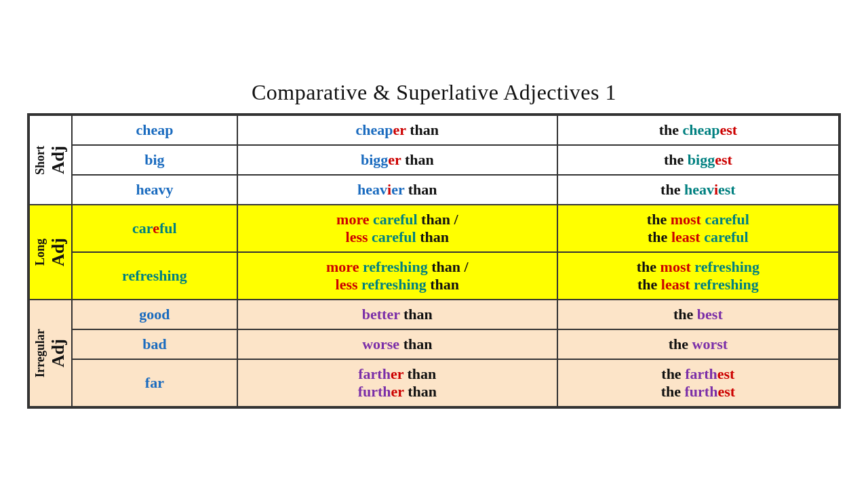 This screenshot has width=868, height=488. What do you see at coordinates (698, 160) in the screenshot?
I see `super-big: the biggest` at bounding box center [698, 160].